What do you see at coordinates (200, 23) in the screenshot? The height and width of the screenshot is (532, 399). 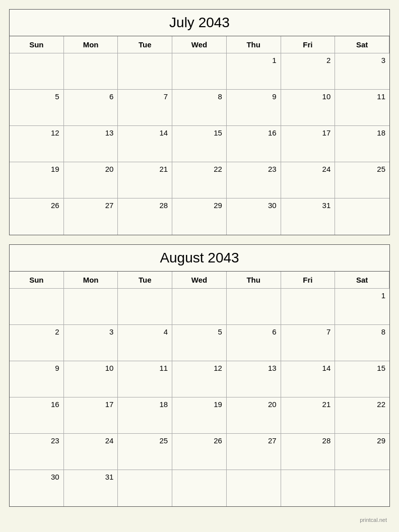 I see `july-title: July 2043` at bounding box center [200, 23].